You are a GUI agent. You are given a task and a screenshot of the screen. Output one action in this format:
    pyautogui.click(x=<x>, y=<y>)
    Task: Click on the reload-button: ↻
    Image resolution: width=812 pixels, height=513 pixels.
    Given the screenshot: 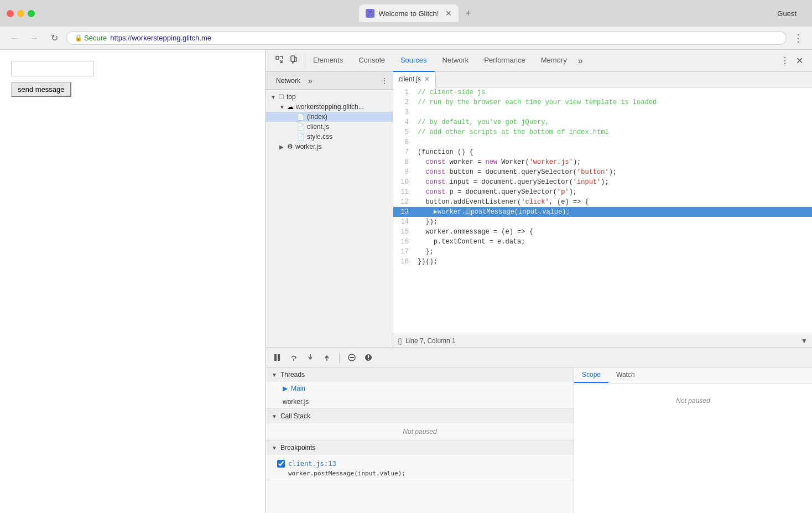 What is the action you would take?
    pyautogui.click(x=54, y=38)
    